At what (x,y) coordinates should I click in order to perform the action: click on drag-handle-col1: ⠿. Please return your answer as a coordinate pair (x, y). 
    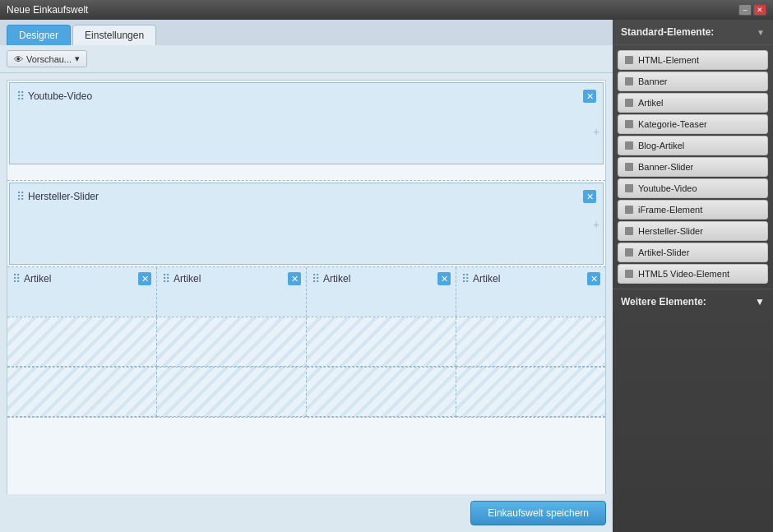
    Looking at the image, I should click on (16, 279).